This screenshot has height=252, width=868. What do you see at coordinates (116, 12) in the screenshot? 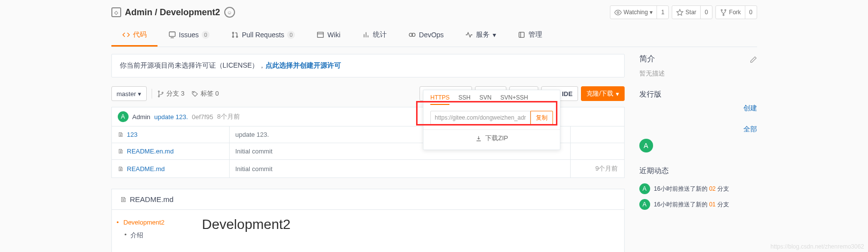
I see `repo-icon: ◇` at bounding box center [116, 12].